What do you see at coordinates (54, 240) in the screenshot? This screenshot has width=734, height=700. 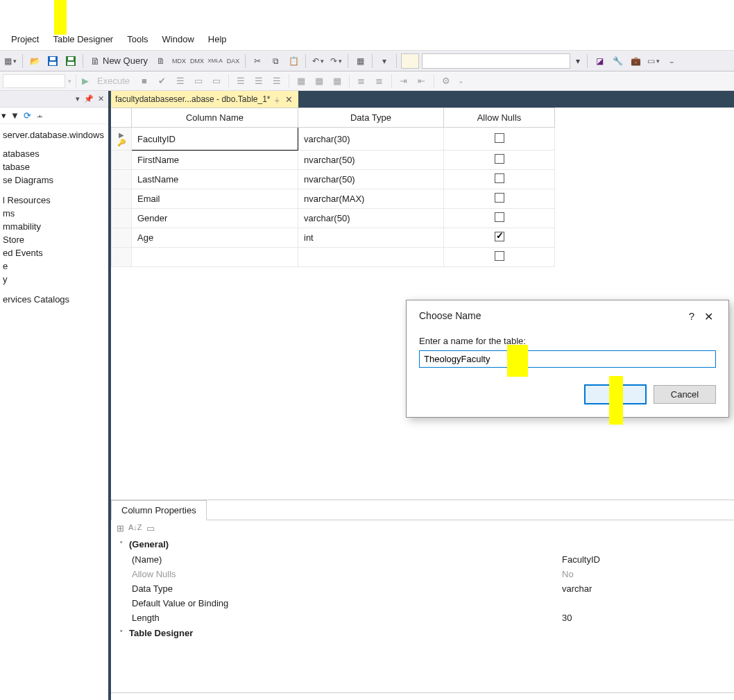 I see `tree-node: Store` at bounding box center [54, 240].